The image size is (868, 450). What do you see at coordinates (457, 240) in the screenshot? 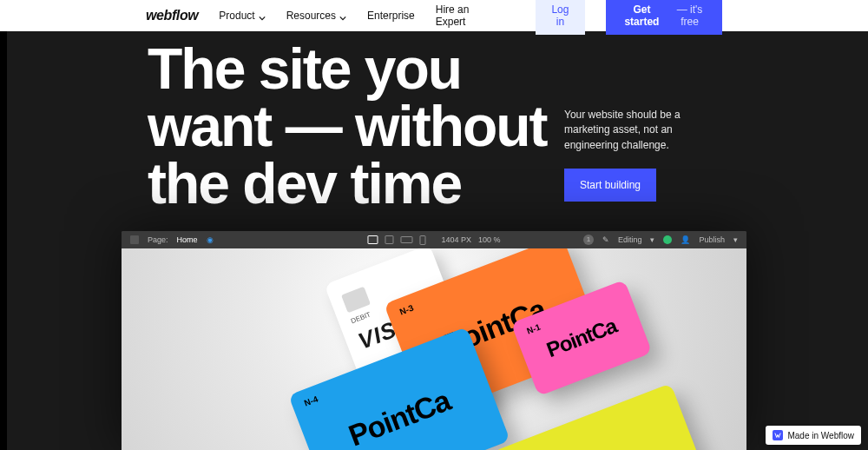
I see `canvas-width: 1404 PX` at bounding box center [457, 240].